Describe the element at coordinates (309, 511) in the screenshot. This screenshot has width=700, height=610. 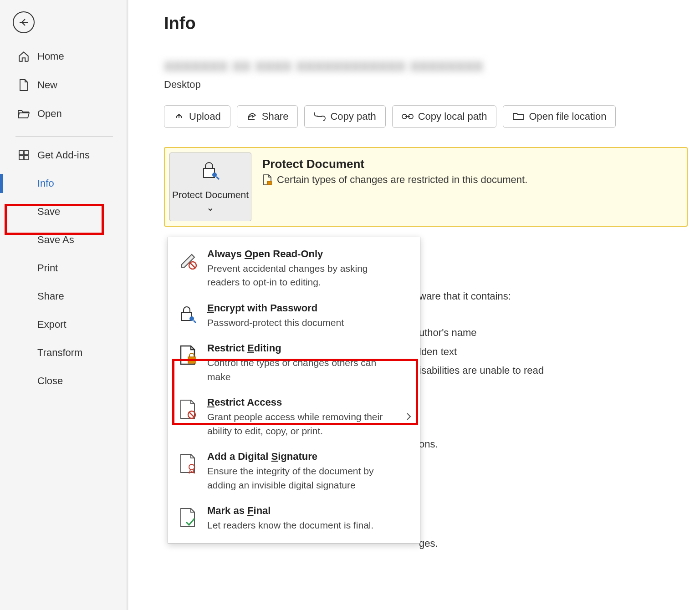
I see `menu-title: Mark as Final` at that location.